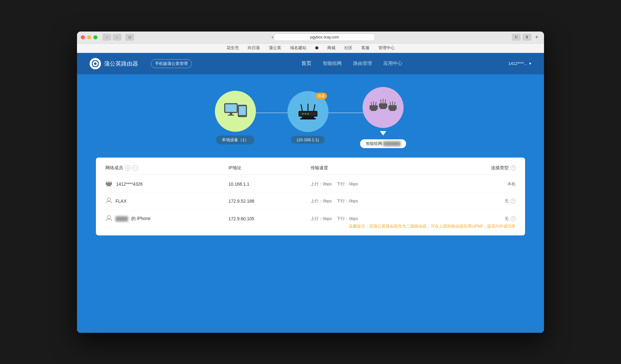 The width and height of the screenshot is (621, 364). What do you see at coordinates (393, 64) in the screenshot?
I see `nav-app-center: 应用中心` at bounding box center [393, 64].